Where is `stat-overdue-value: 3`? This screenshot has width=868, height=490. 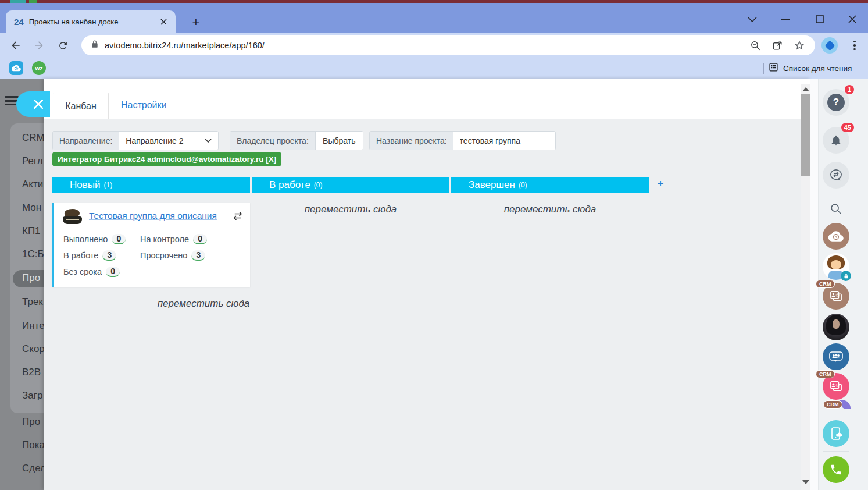
stat-overdue-value: 3 is located at coordinates (198, 255).